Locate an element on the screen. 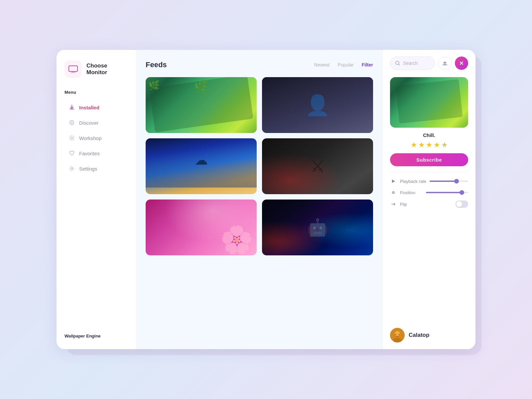 Image resolution: width=532 pixels, height=399 pixels. wallpaper-name: Chill. is located at coordinates (429, 135).